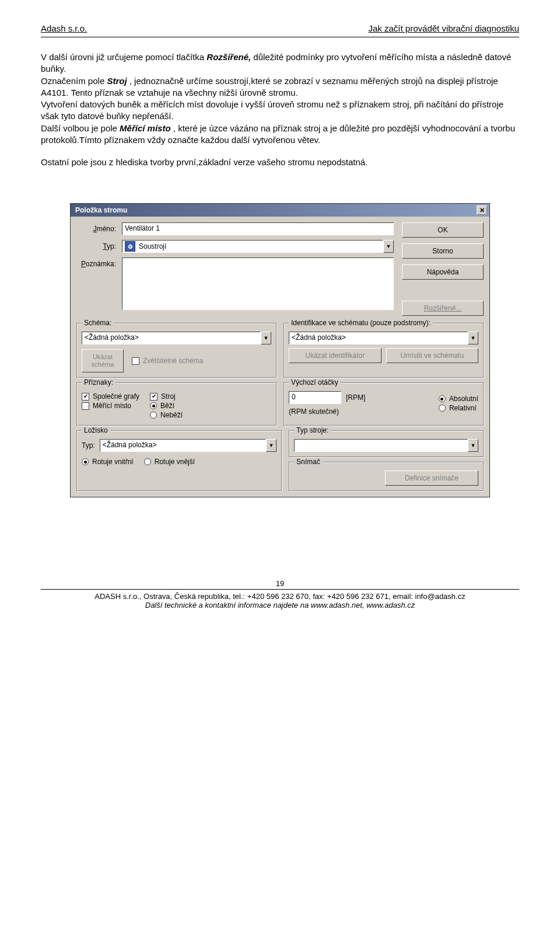 Image resolution: width=560 pixels, height=944 pixels. Describe the element at coordinates (172, 338) in the screenshot. I see `combo-schema-value: <Žádná položka>` at that location.